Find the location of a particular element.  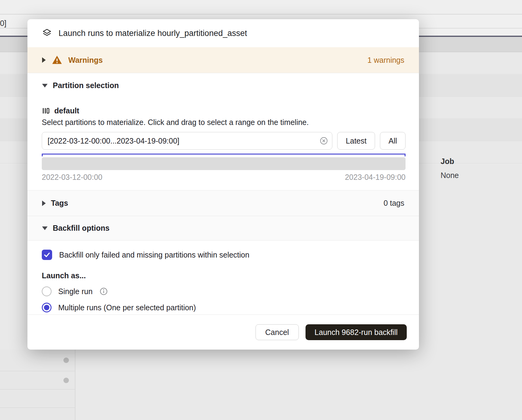

timeline-range-labels: 2022-03-12-00:00 2023-04-19-09:00 is located at coordinates (224, 182).